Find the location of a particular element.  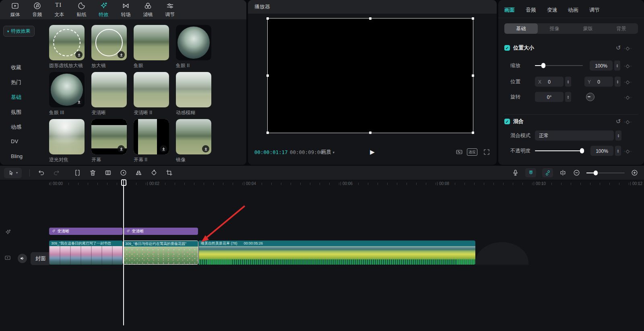

subtab-background: 背景 is located at coordinates (621, 29).